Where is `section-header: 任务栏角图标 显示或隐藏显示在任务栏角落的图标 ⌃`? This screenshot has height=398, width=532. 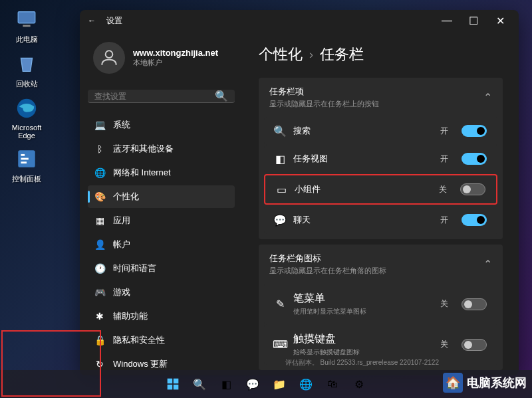
section-header: 任务栏角图标 显示或隐藏显示在任务栏角落的图标 ⌃ is located at coordinates (380, 264).